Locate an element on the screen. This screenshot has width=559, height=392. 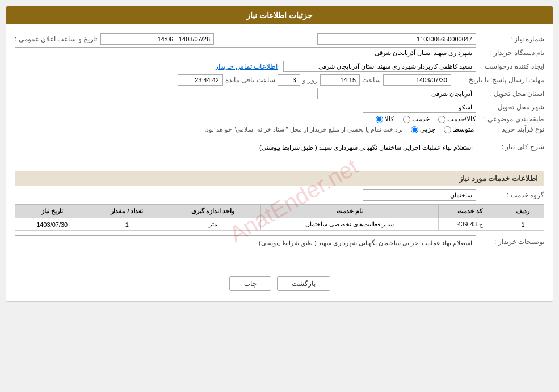
category-kala-label: کالا is located at coordinates (389, 119).